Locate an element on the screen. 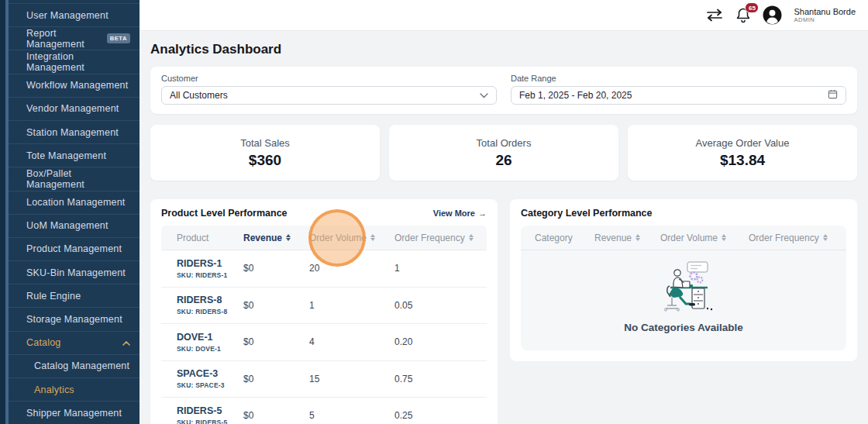 This screenshot has width=868, height=424. sidebar-item-station-management: Station Management is located at coordinates (74, 133).